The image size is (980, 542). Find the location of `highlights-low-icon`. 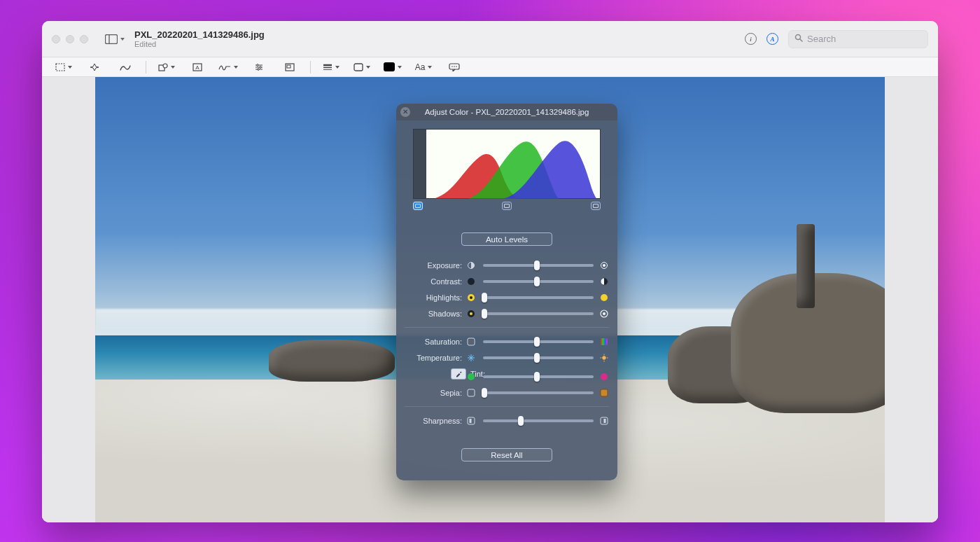

highlights-low-icon is located at coordinates (471, 298).